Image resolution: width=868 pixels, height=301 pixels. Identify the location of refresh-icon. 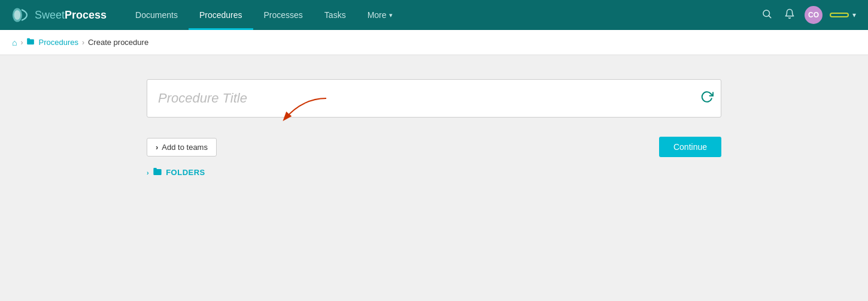
(707, 98).